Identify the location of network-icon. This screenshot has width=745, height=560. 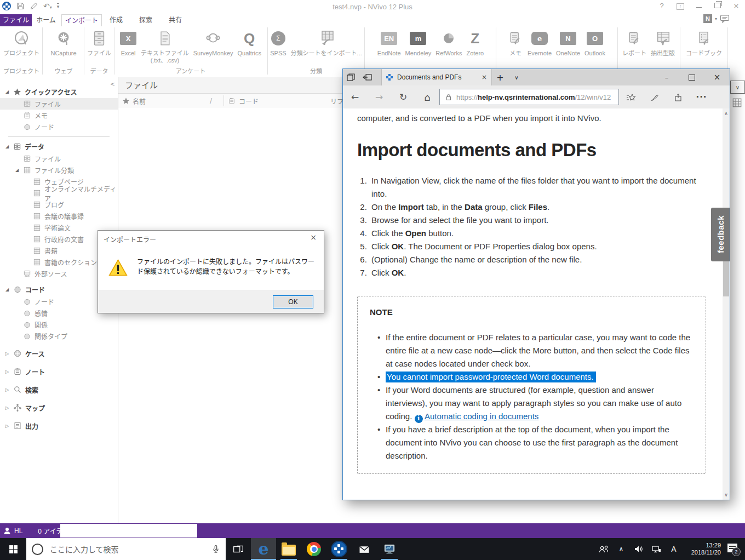
(656, 549).